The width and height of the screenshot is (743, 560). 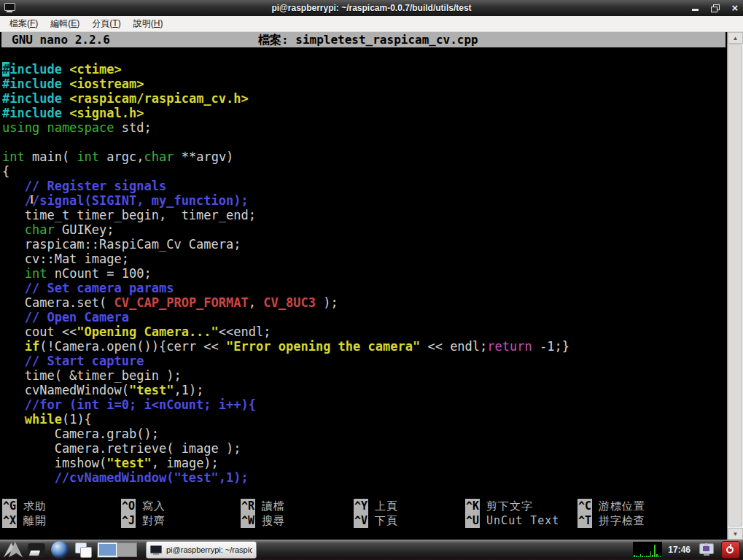 I want to click on shortcut-ctrl-g: ^G求助, so click(x=61, y=506).